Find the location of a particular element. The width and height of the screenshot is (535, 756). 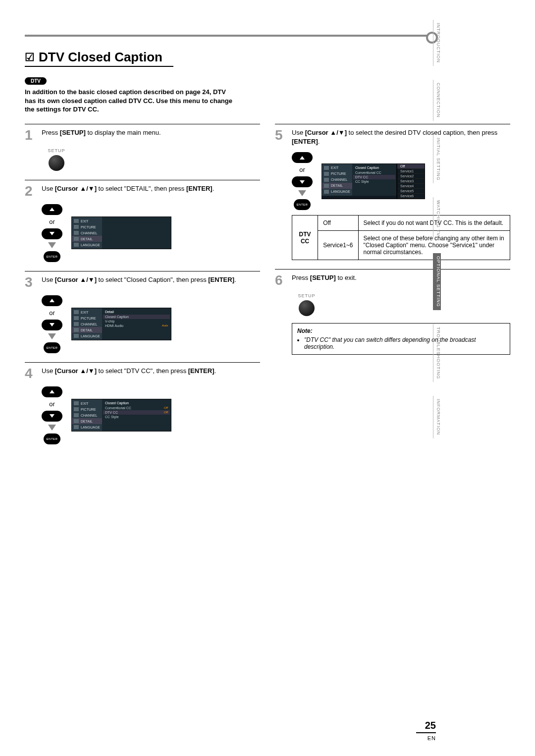

step-number: 3 is located at coordinates (31, 282).